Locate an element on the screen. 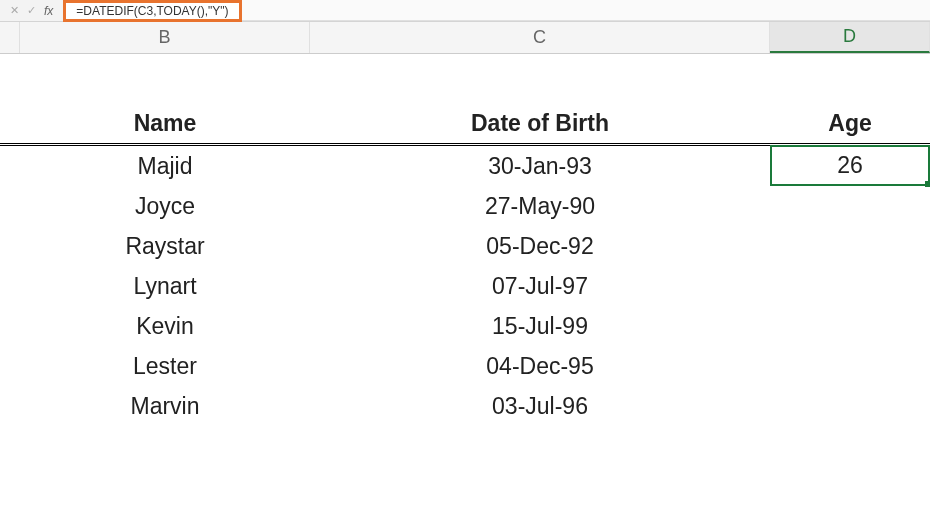 Image resolution: width=930 pixels, height=520 pixels. table-row: Lester 04-Dec-95 is located at coordinates (465, 366).